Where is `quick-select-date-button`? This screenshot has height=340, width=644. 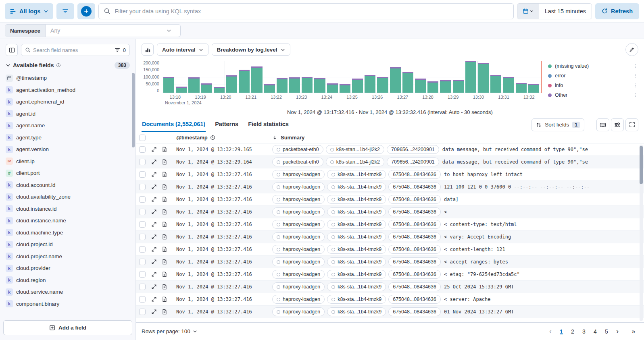 quick-select-date-button is located at coordinates (528, 11).